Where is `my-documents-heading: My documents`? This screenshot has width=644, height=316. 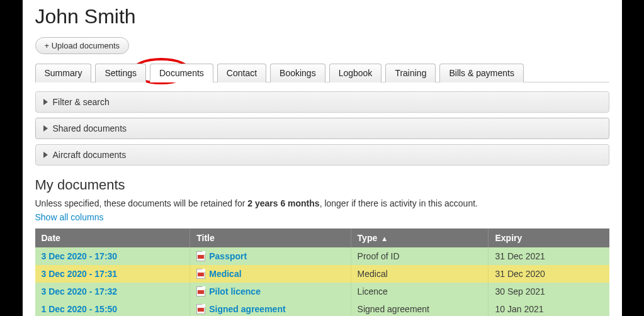 my-documents-heading: My documents is located at coordinates (322, 185).